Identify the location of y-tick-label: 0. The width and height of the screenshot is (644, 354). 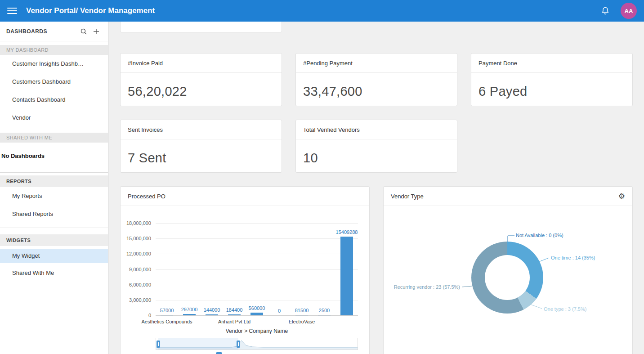
(150, 315).